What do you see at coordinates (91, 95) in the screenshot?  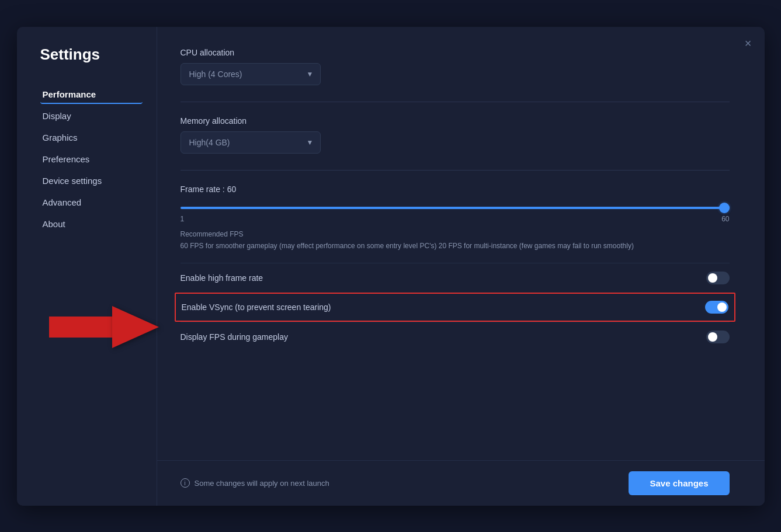 I see `sidebar-item-performance: Performance` at bounding box center [91, 95].